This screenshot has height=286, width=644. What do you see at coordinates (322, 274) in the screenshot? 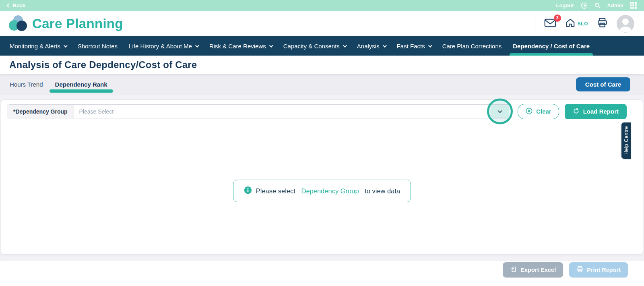
I see `footer-actions: Export Excel Print Report` at bounding box center [322, 274].